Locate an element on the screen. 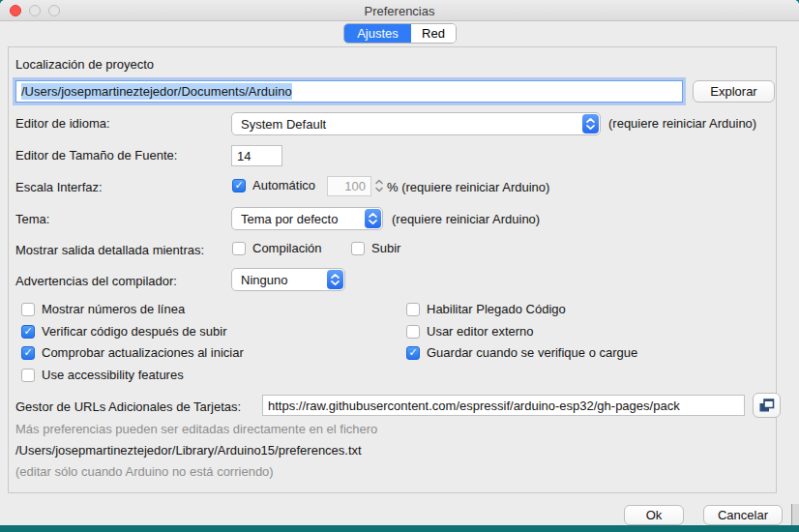 This screenshot has height=532, width=799. tab-settings: Ajustes is located at coordinates (377, 33).